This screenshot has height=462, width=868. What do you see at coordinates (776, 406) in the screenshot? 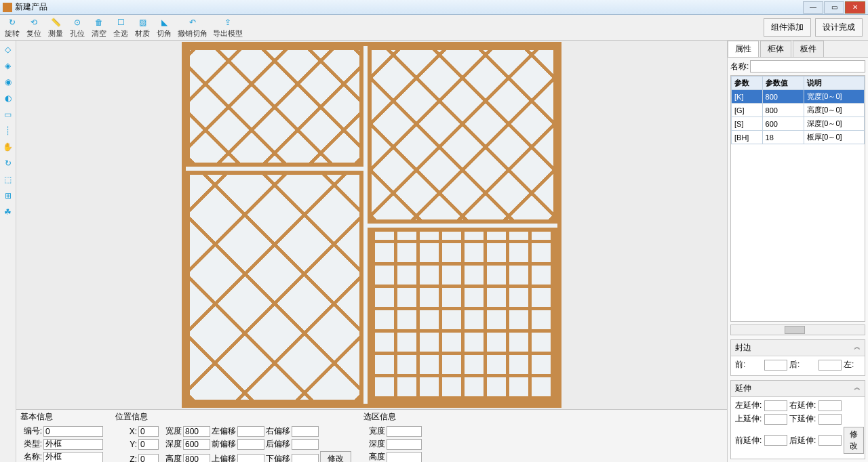
I see `ext-left-input` at bounding box center [776, 406].